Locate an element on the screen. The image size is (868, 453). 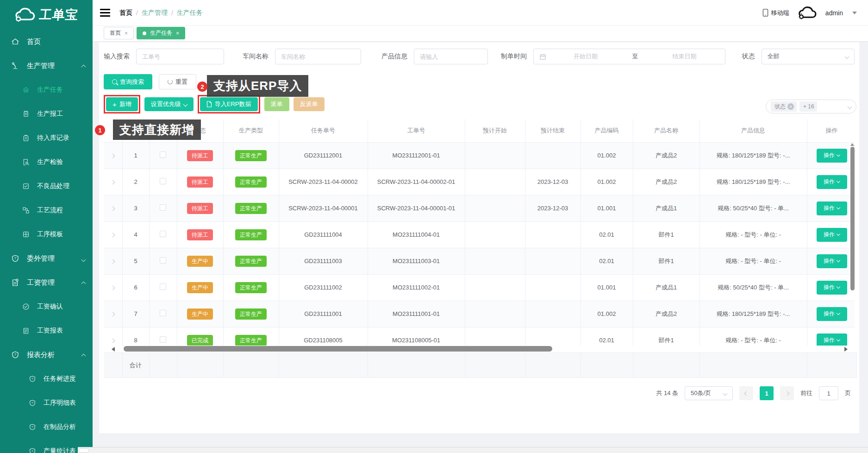
sidebar-item-salary-report: 工资报表 is located at coordinates (46, 331).